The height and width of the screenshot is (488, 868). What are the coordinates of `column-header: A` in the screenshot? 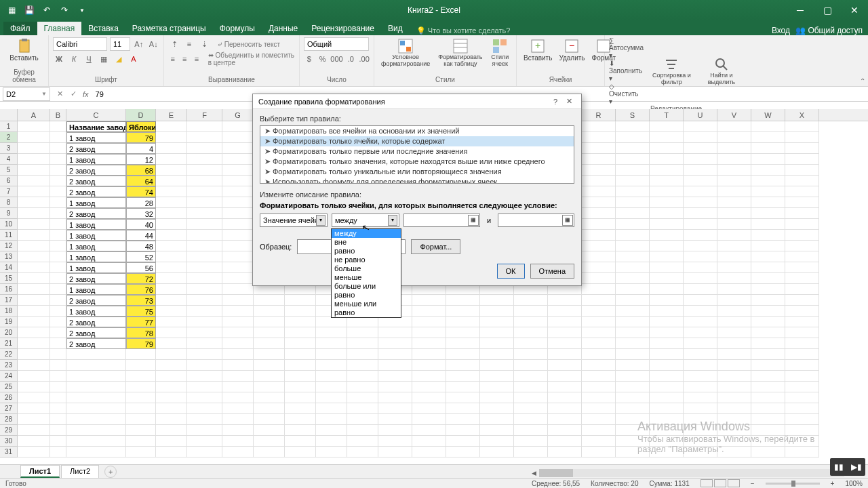 It's located at (34, 115).